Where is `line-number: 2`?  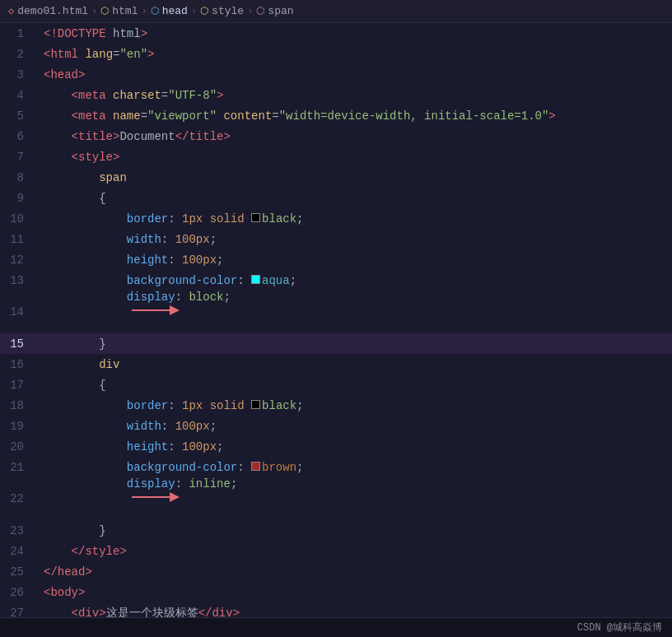 line-number: 2 is located at coordinates (18, 54).